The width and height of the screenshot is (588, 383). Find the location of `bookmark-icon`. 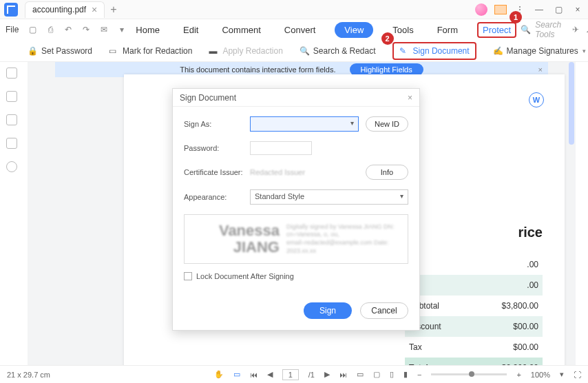

bookmark-icon is located at coordinates (12, 96).